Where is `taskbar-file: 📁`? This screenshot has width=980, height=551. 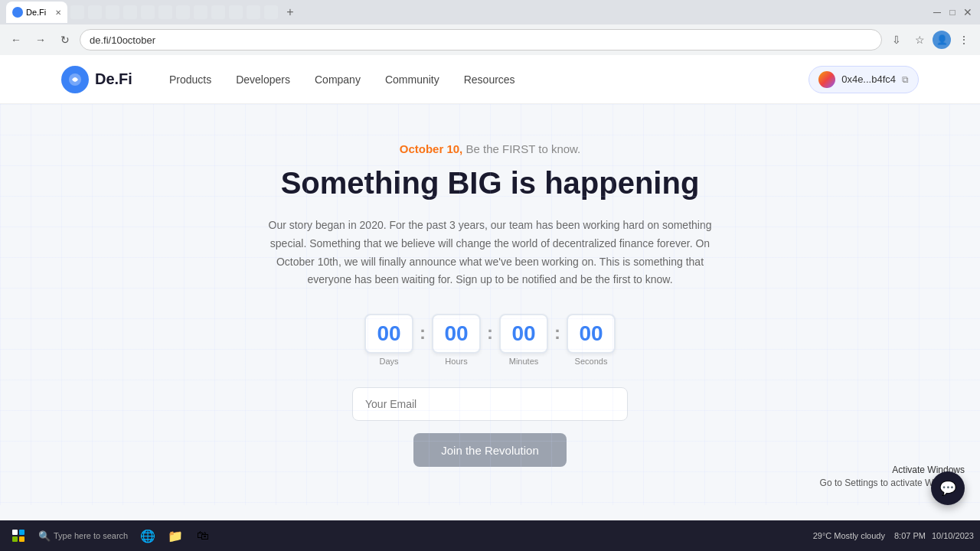 taskbar-file: 📁 is located at coordinates (175, 536).